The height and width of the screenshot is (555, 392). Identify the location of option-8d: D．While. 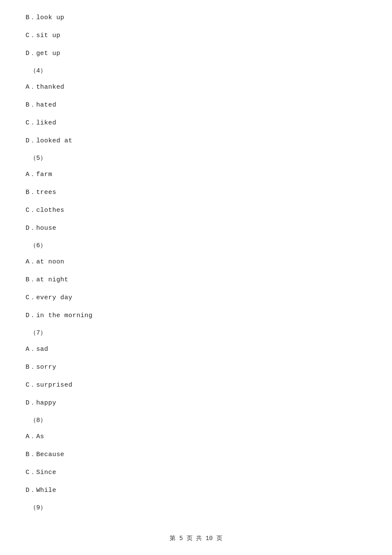
(196, 491).